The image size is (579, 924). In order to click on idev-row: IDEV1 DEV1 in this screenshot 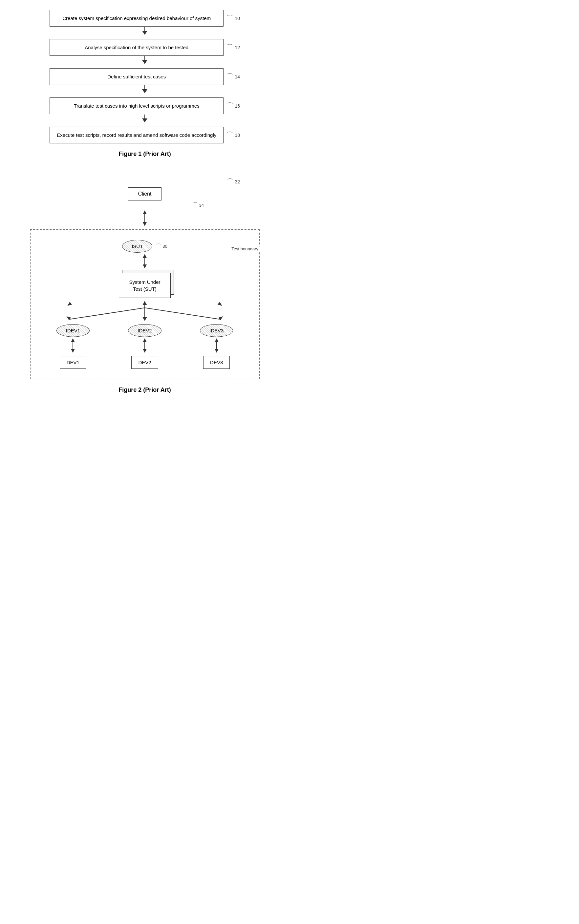, I will do `click(145, 347)`.